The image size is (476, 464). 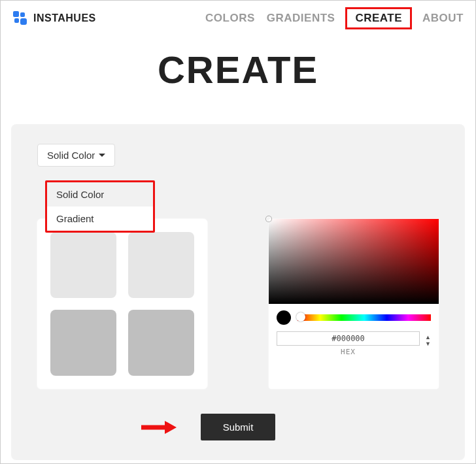 What do you see at coordinates (100, 195) in the screenshot?
I see `dropdown-option-solid-color: Solid Color` at bounding box center [100, 195].